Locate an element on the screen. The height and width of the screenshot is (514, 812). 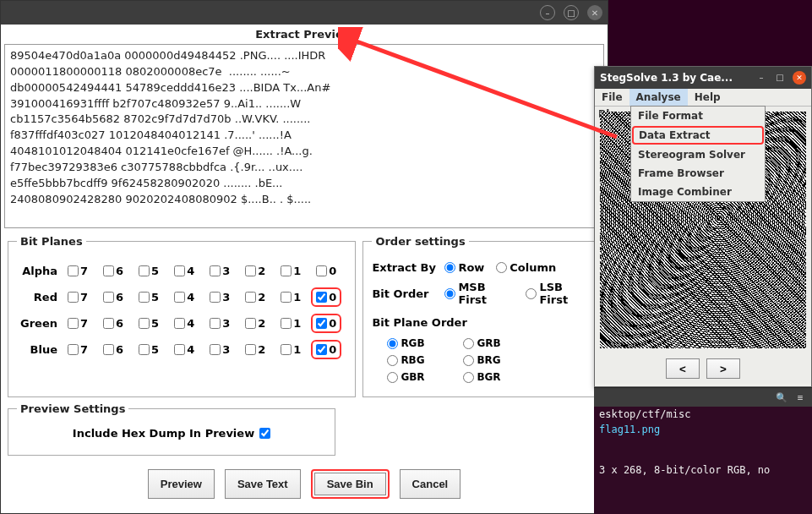
bpo-radio-rbg: RBG is located at coordinates (421, 360).